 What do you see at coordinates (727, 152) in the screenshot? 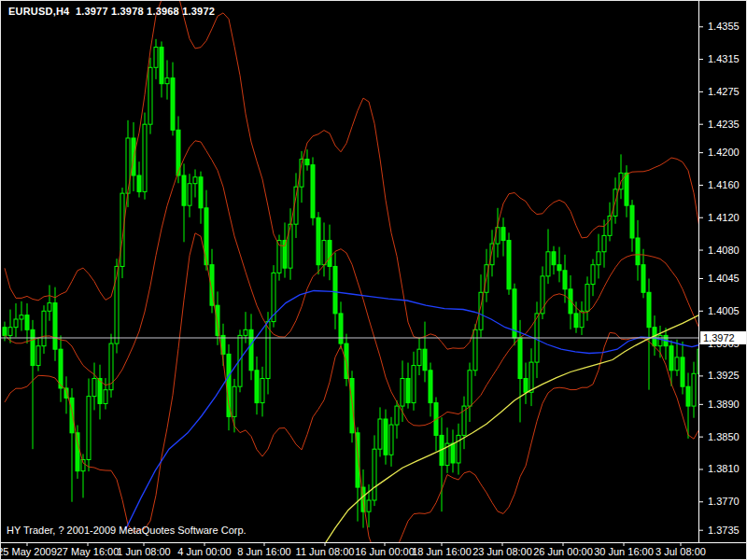
I see `price-axis-label: 1.4200` at bounding box center [727, 152].